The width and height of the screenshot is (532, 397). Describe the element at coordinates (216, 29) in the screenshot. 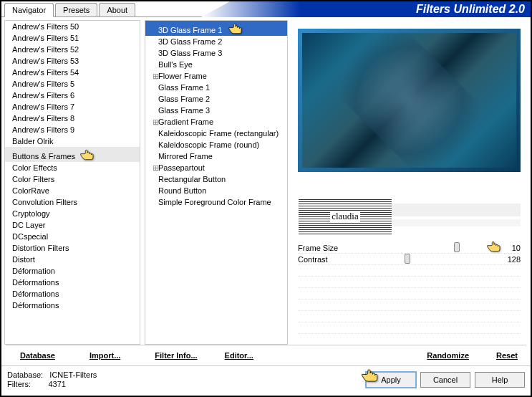

I see `filter-item: 3D Glass Frame 1` at that location.